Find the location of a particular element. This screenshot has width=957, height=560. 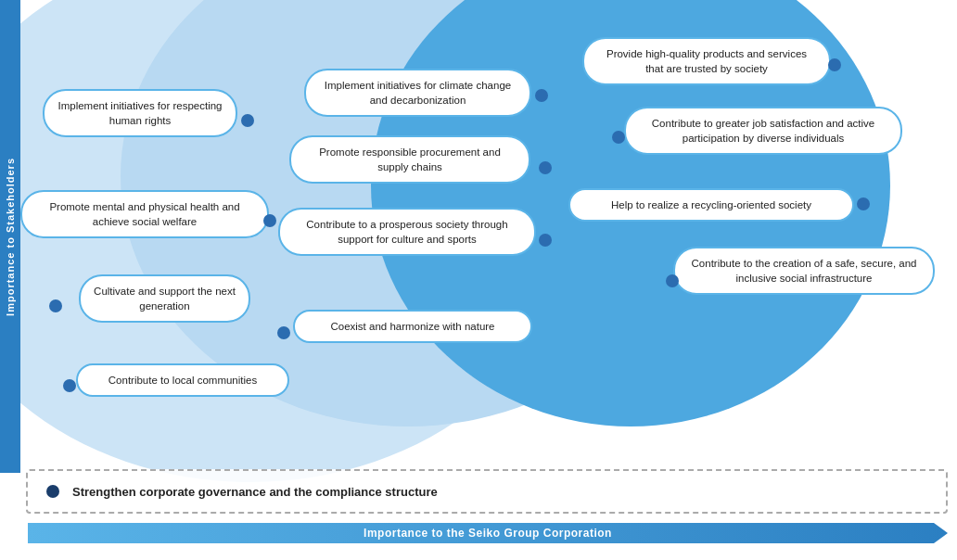

dot-d11 is located at coordinates (863, 204).